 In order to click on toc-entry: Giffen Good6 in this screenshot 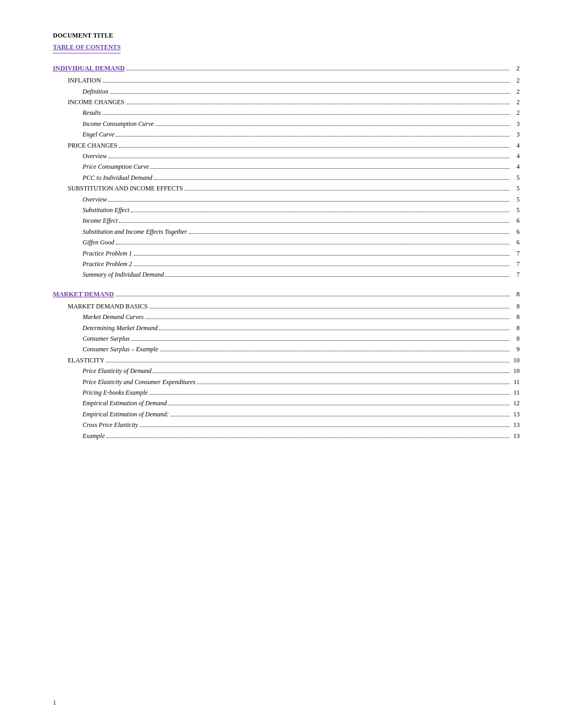, I will do `click(286, 242)`.